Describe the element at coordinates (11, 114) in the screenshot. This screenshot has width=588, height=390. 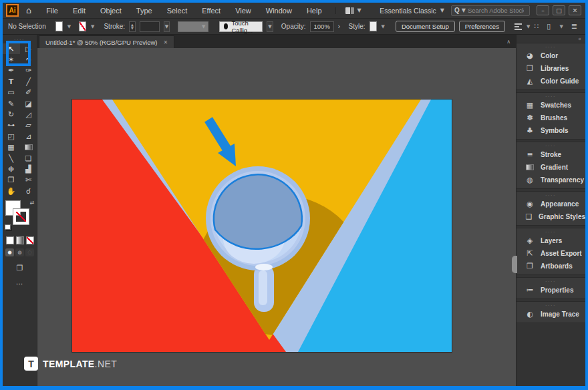
I see `rotate-tool: ↻` at that location.